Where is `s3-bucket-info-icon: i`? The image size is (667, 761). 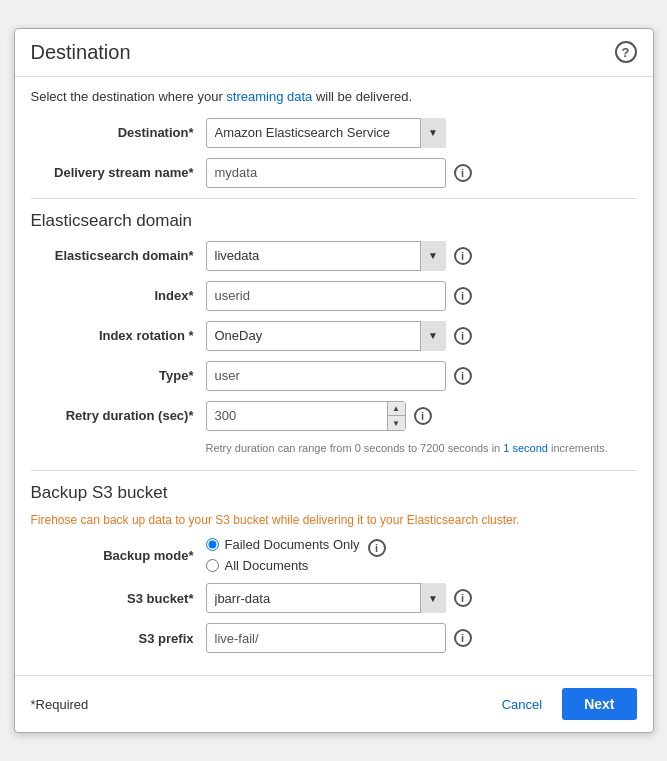 s3-bucket-info-icon: i is located at coordinates (463, 598).